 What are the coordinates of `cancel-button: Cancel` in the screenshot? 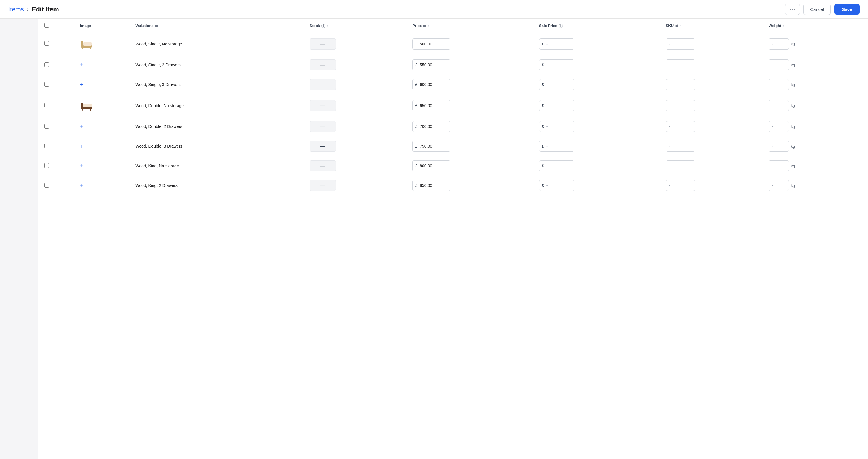 It's located at (817, 9).